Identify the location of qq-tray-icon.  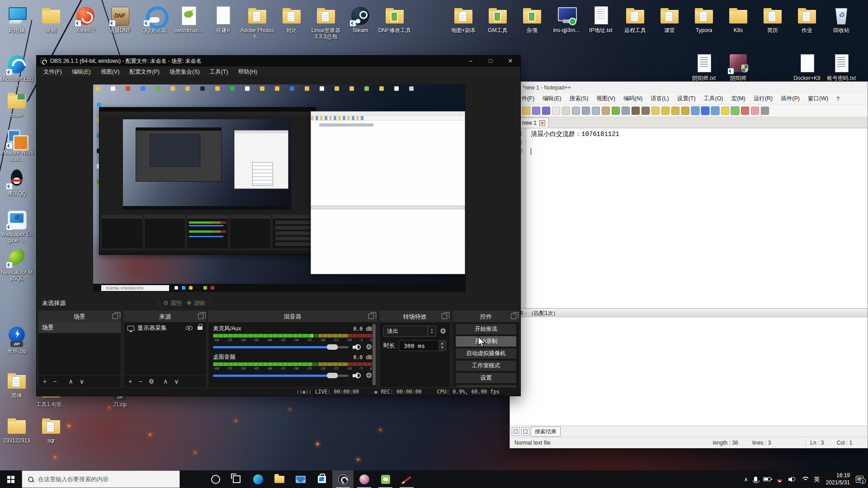
(779, 479).